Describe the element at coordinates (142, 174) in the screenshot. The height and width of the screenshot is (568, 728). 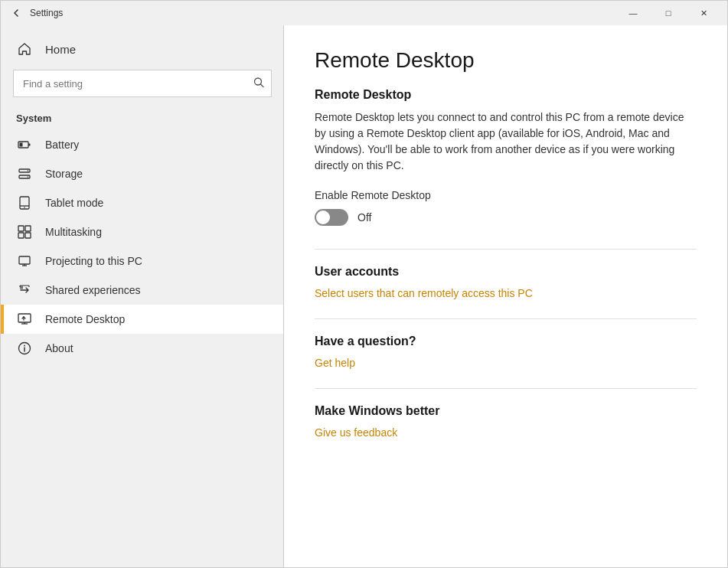
I see `sidebar-item-storage: Storage` at that location.